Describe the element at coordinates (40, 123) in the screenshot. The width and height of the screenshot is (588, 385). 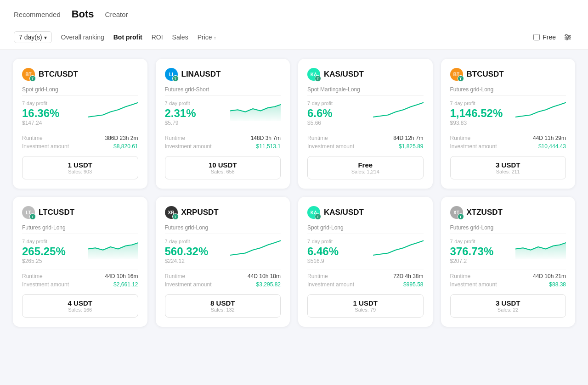
I see `profit-usd: $147.24` at that location.